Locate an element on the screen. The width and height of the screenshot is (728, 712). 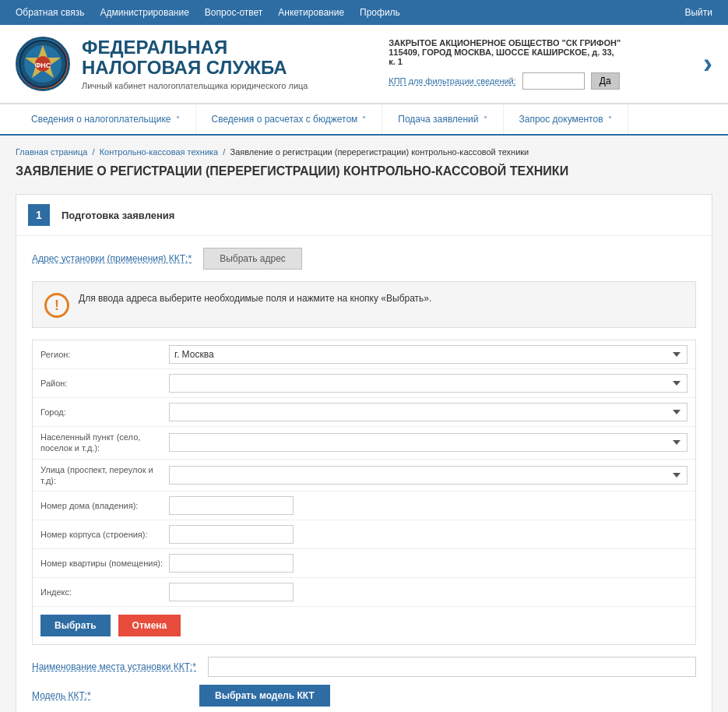
nav-request-arrow-icon: ˅ is located at coordinates (610, 120).